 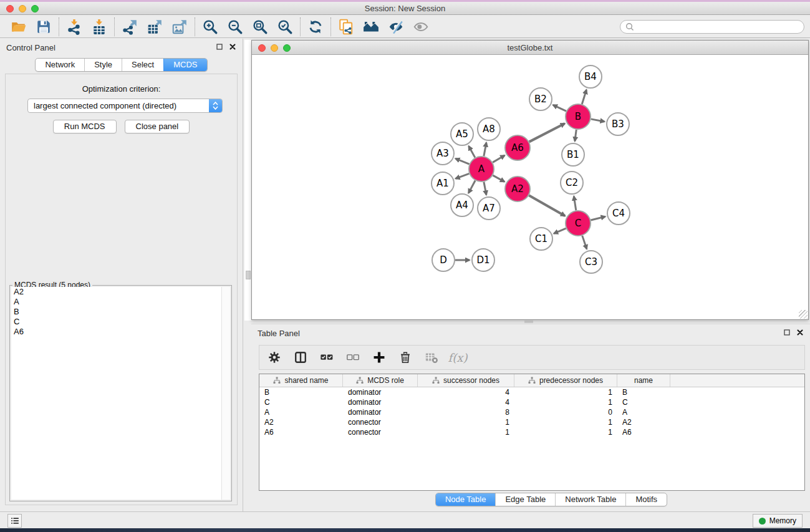 What do you see at coordinates (85, 127) in the screenshot?
I see `run-mcds-button: Run MCDS` at bounding box center [85, 127].